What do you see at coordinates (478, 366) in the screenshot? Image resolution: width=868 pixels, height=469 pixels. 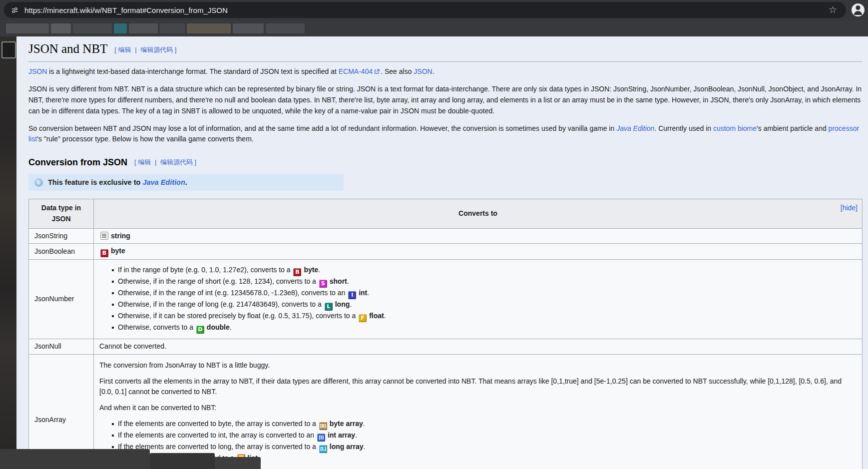 I see `array-paragraph: The conversion from JsonArray to NBT is …` at bounding box center [478, 366].